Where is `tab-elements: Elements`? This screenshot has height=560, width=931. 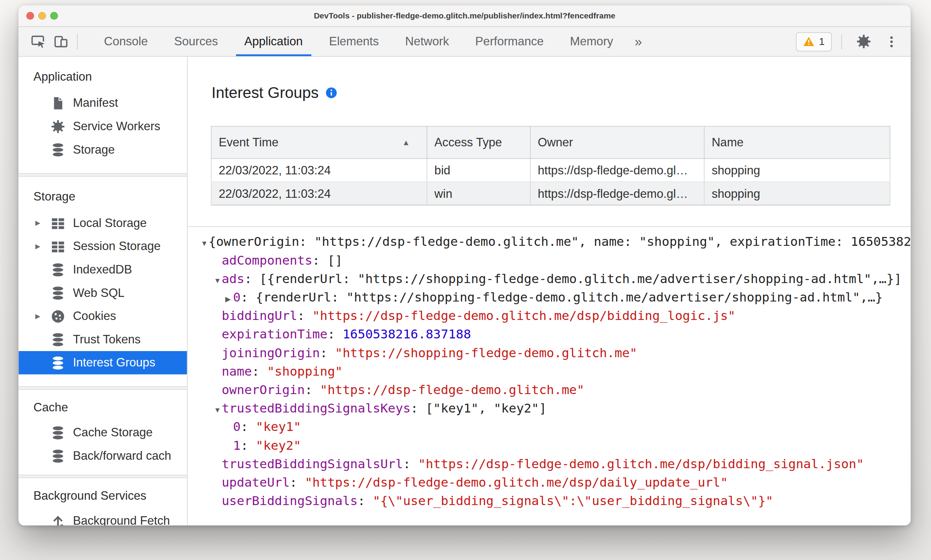
tab-elements: Elements is located at coordinates (354, 41).